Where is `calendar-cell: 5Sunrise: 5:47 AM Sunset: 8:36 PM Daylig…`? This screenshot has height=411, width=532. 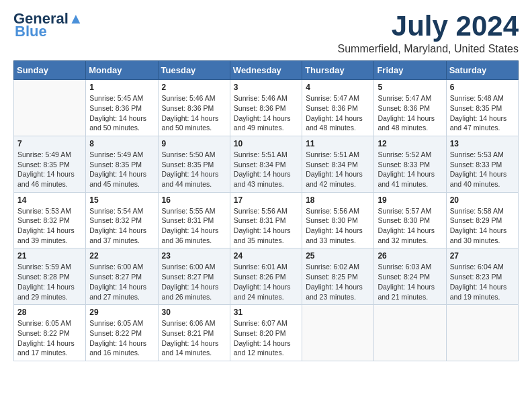
calendar-cell: 5Sunrise: 5:47 AM Sunset: 8:36 PM Daylig… is located at coordinates (410, 108).